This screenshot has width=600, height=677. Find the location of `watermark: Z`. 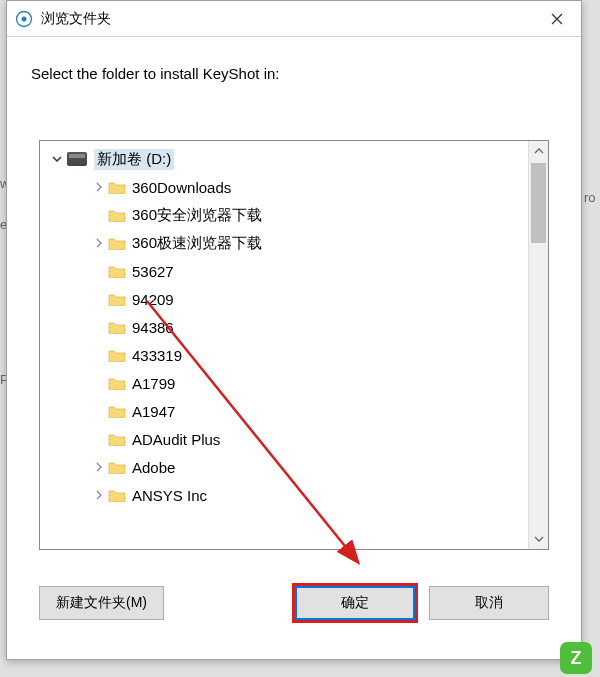

watermark: Z is located at coordinates (578, 658).